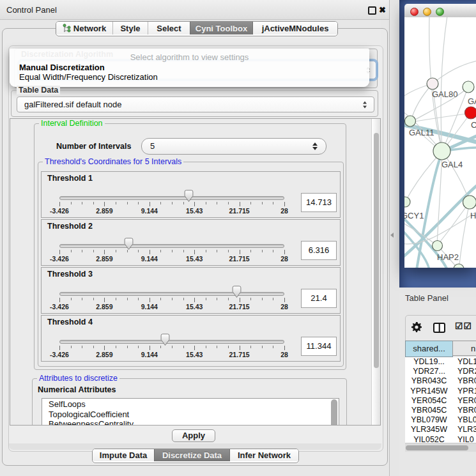  Describe the element at coordinates (429, 401) in the screenshot. I see `cell-shared-name: YER054C` at that location.